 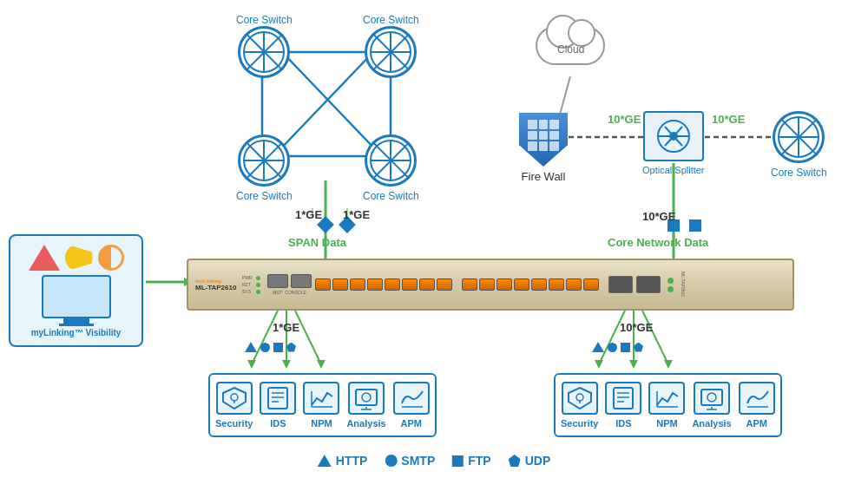 What do you see at coordinates (391, 160) in the screenshot?
I see `spokes-diag-br` at bounding box center [391, 160].